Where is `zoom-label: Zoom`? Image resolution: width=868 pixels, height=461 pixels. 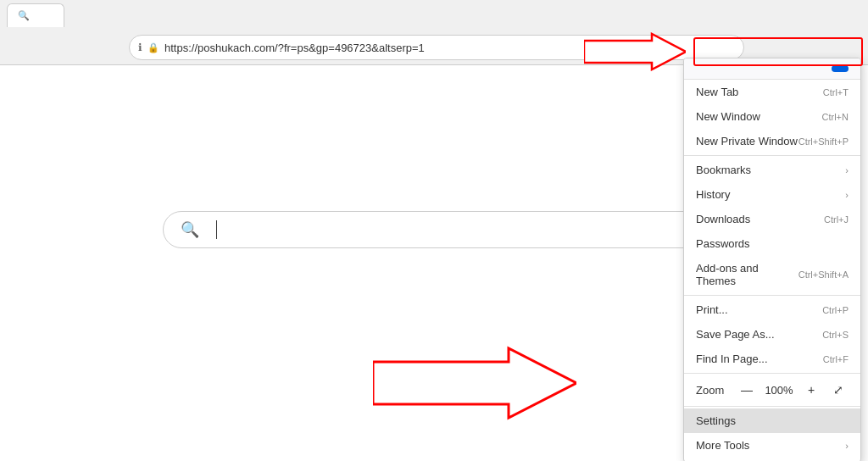 zoom-label: Zoom is located at coordinates (713, 390).